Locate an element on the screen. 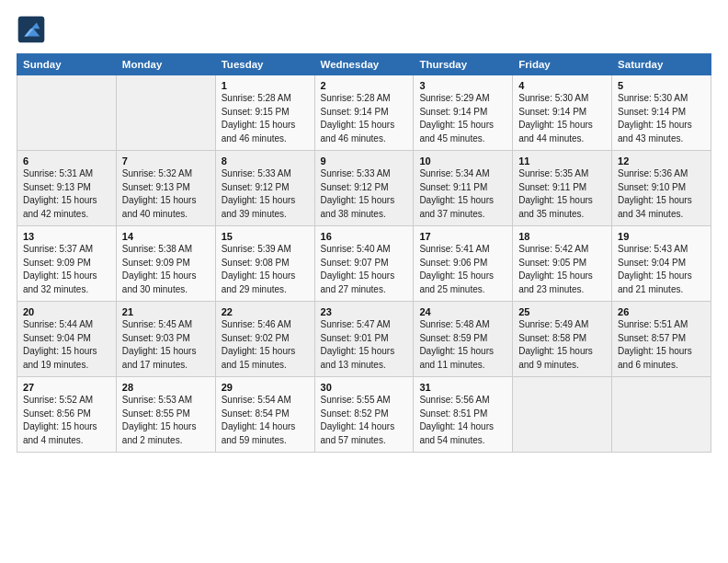 The height and width of the screenshot is (563, 728). day-info: Sunrise: 5:34 AM Sunset: 9:11 PM Dayligh… is located at coordinates (463, 194).